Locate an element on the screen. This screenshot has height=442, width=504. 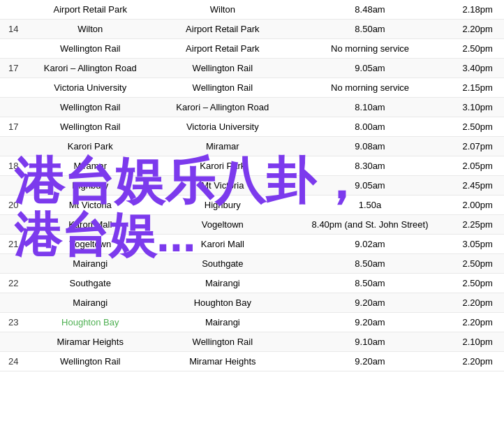
row-to: Victoria University is located at coordinates (223, 127).